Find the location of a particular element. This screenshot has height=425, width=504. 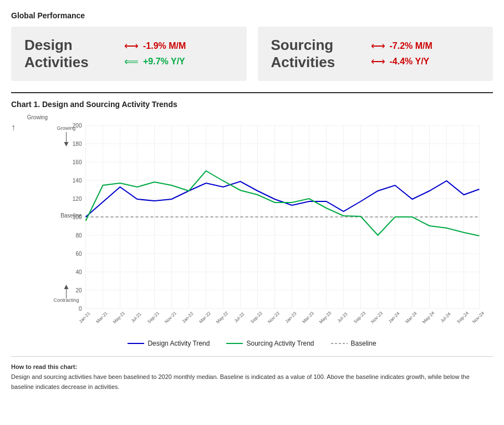

design-yoy-row: ⟸ +9.7% Y/Y is located at coordinates (155, 62).